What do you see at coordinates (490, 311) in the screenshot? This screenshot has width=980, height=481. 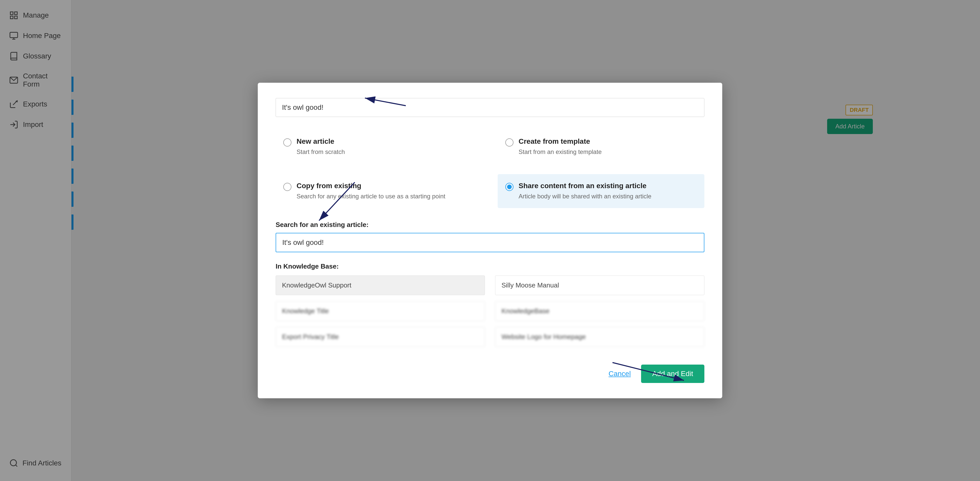 I see `kb-grid: KnowledgeOwl Support Silly Moose Manual …` at bounding box center [490, 311].